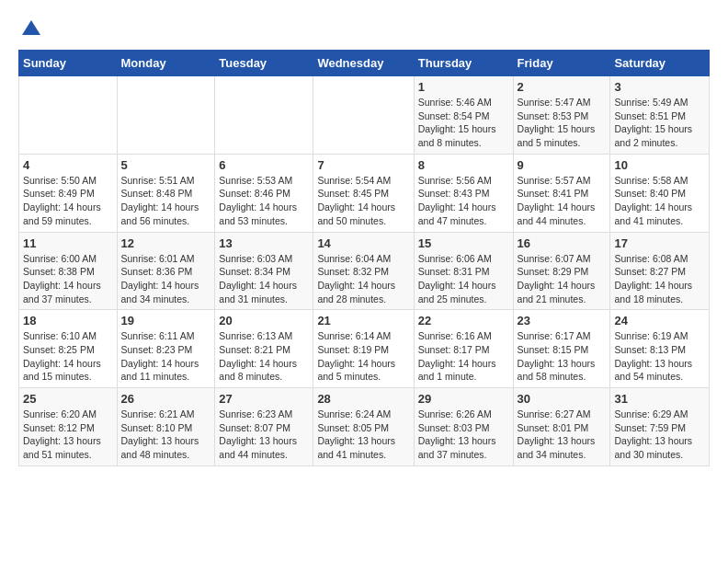 This screenshot has width=728, height=563. I want to click on day-number: 7, so click(363, 166).